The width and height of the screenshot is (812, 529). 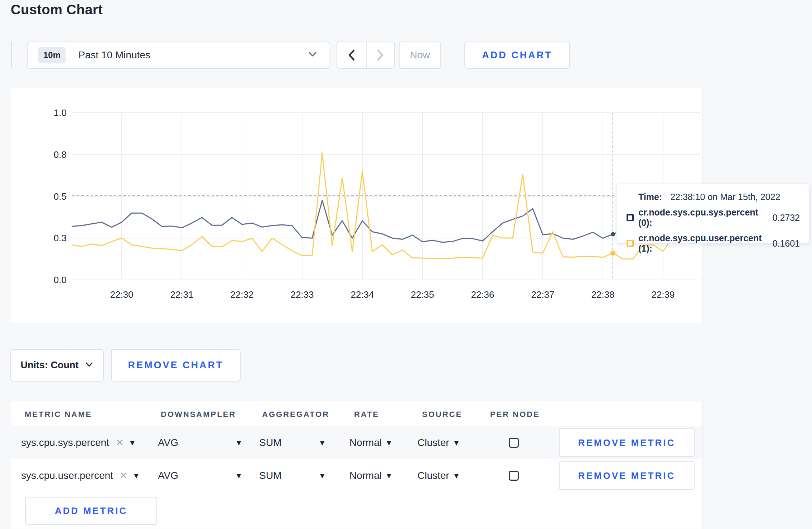 What do you see at coordinates (242, 295) in the screenshot?
I see `svg-text: 22:32` at bounding box center [242, 295].